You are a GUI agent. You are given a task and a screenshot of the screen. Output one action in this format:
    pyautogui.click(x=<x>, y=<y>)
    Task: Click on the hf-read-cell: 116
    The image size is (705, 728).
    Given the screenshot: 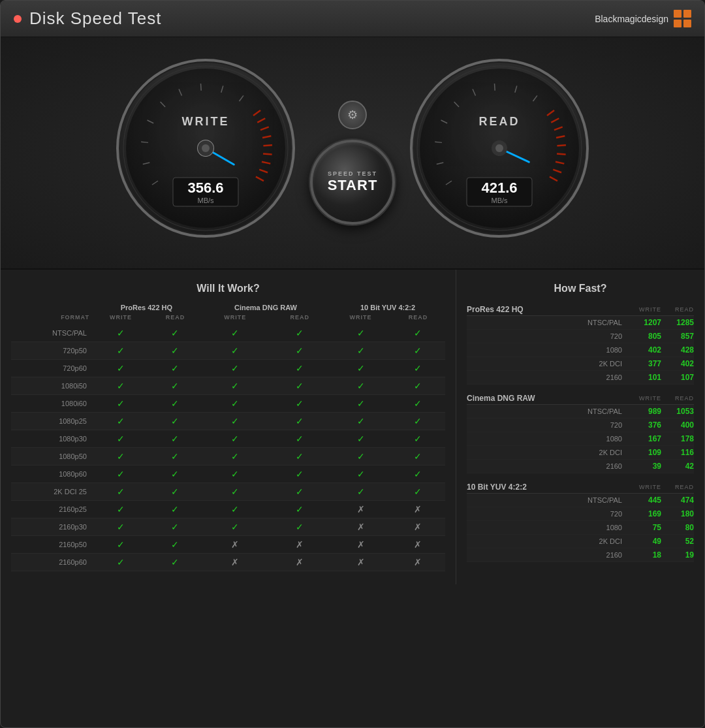 What is the action you would take?
    pyautogui.click(x=678, y=452)
    